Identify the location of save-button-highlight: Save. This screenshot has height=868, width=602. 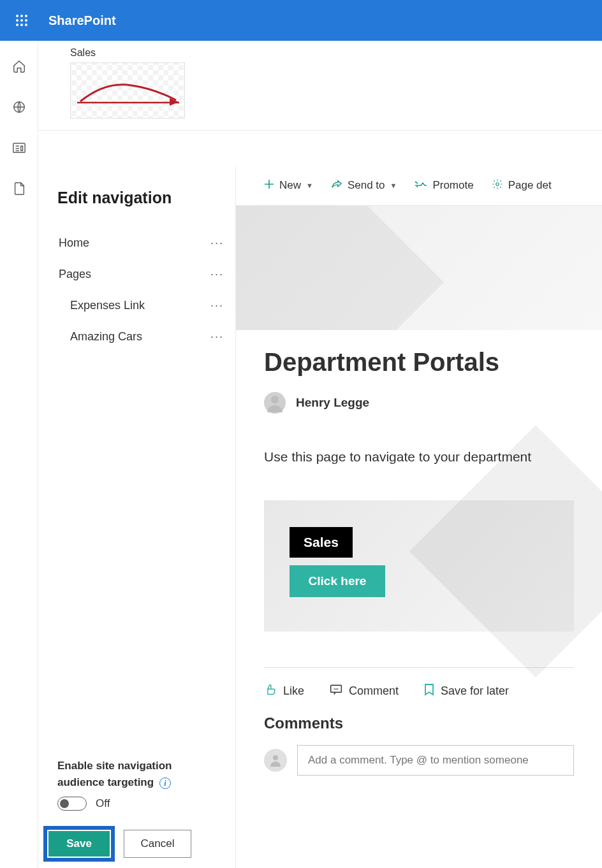
(79, 844).